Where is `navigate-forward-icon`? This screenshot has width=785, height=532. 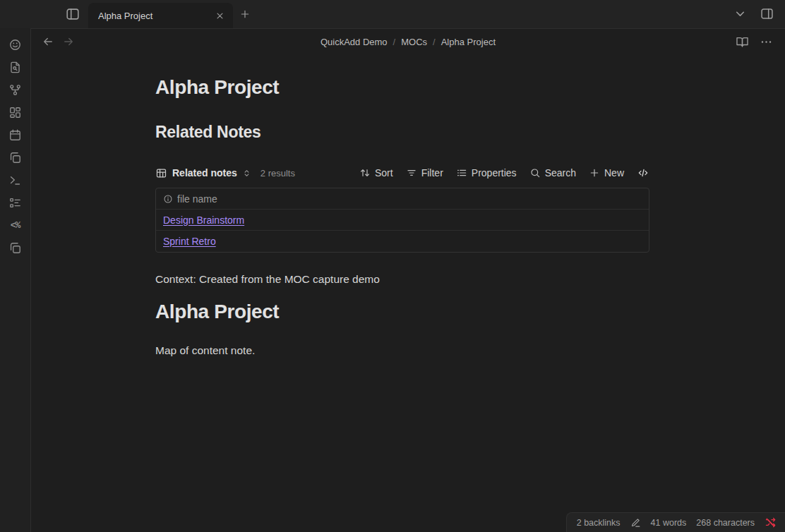 navigate-forward-icon is located at coordinates (68, 42).